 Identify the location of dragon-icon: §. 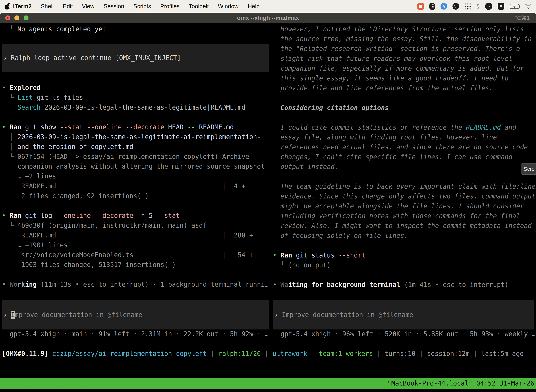
(478, 6).